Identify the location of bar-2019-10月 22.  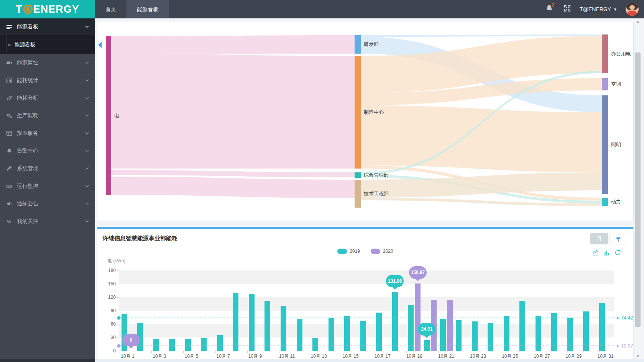
(458, 336).